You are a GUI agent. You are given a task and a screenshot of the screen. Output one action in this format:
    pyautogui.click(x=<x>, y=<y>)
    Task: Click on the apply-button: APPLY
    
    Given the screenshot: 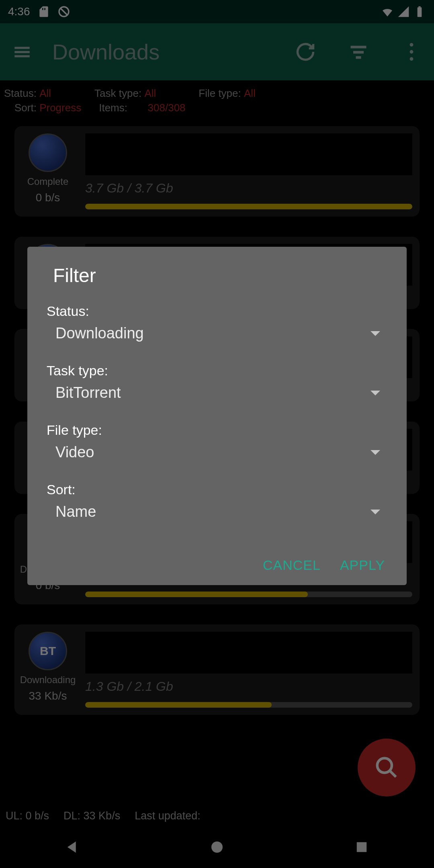 What is the action you would take?
    pyautogui.click(x=362, y=565)
    